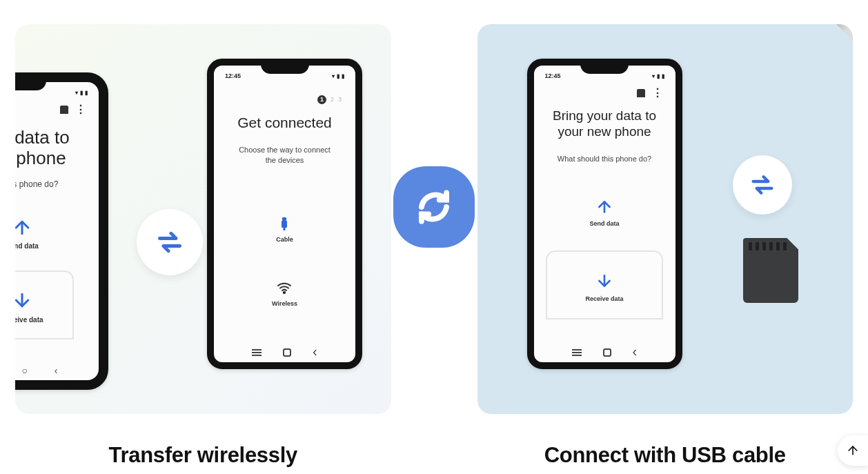 The height and width of the screenshot is (474, 868). I want to click on screen-subtitle: Choose the way to connect the devices, so click(284, 155).